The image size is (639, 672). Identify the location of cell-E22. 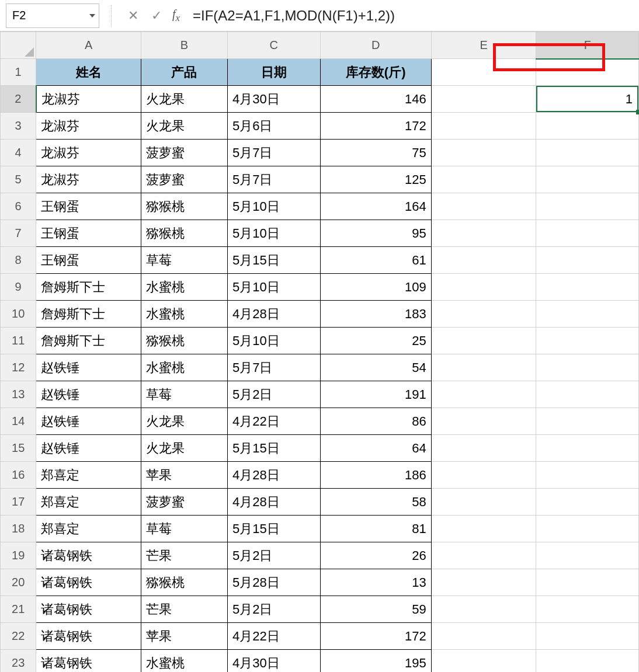
(484, 636).